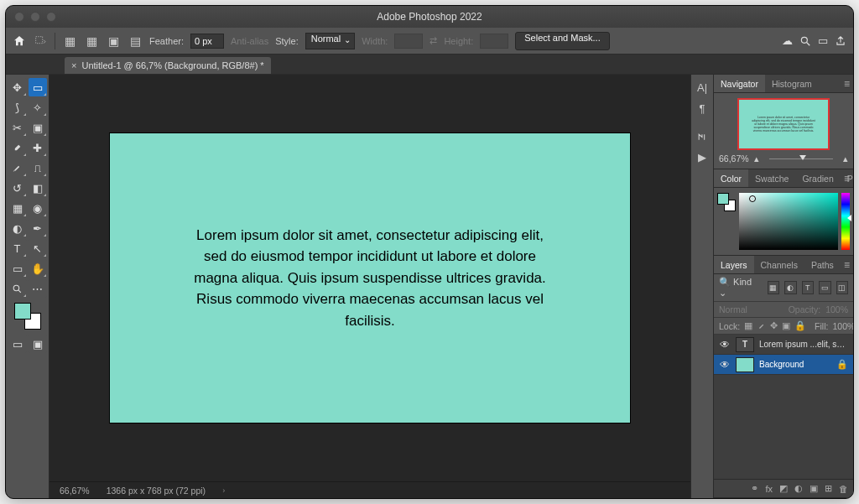  Describe the element at coordinates (762, 325) in the screenshot. I see `lock-image-icon` at that location.